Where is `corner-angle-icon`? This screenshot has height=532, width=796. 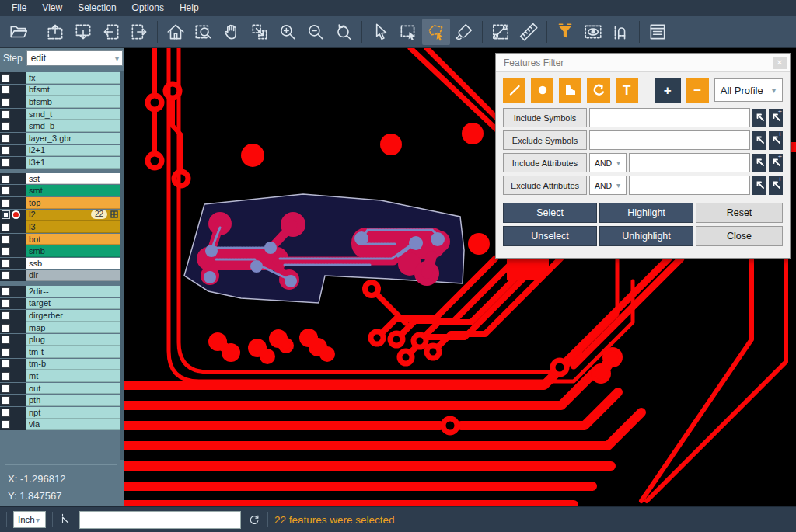
corner-angle-icon is located at coordinates (66, 520).